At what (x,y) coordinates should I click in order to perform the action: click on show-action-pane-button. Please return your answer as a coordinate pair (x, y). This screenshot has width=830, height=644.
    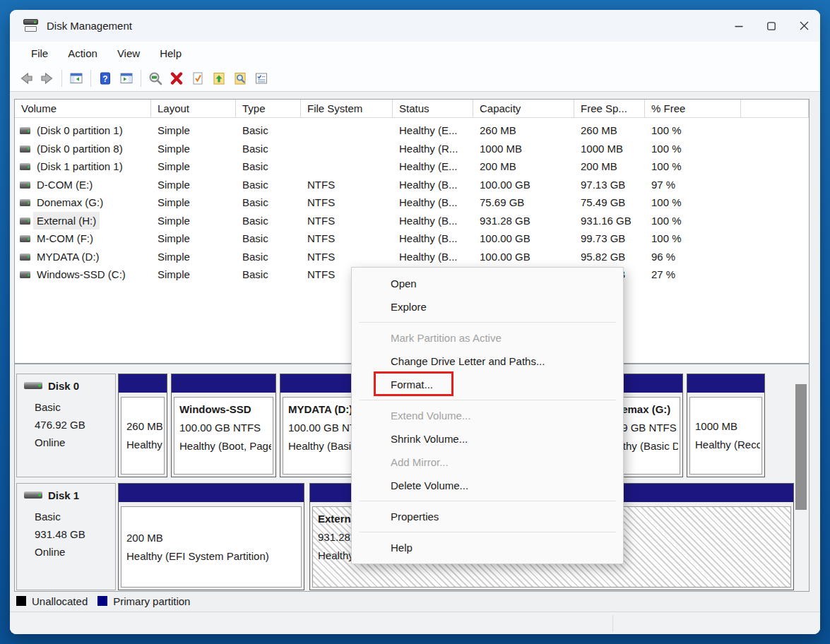
    Looking at the image, I should click on (126, 78).